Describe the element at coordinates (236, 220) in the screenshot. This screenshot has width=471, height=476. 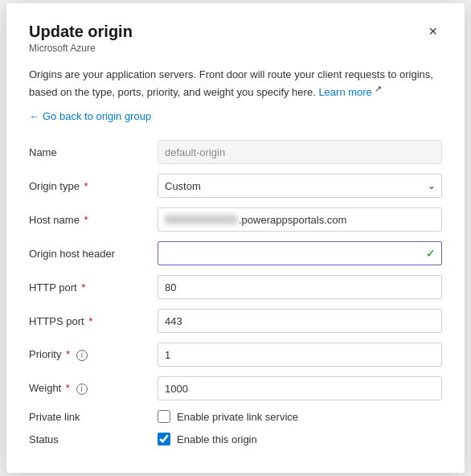
I see `host-name-row: Host name * .powerappsportals.com` at that location.